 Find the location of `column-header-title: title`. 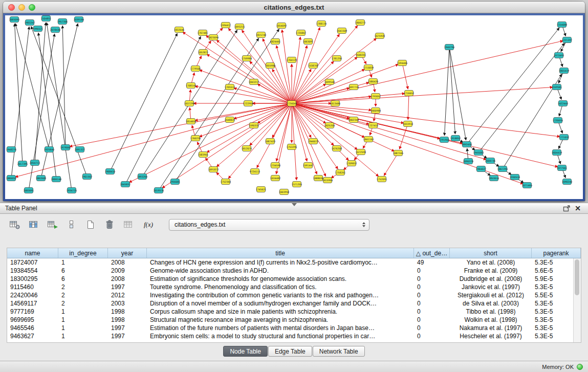

column-header-title: title is located at coordinates (280, 253).